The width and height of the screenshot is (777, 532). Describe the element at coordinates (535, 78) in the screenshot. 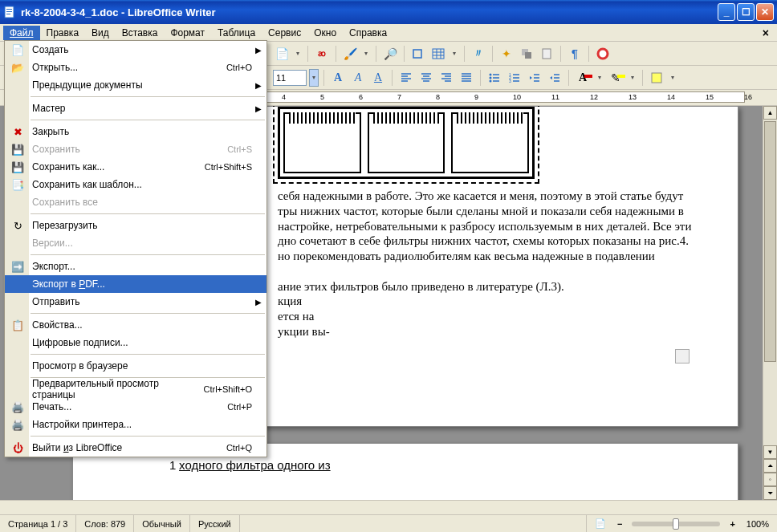

I see `outdent-icon` at that location.